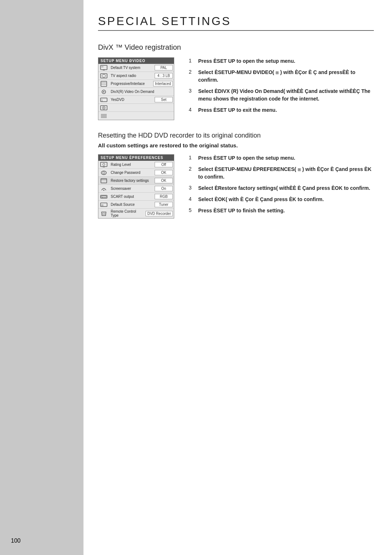  What do you see at coordinates (236, 47) in the screenshot?
I see `divx-section-title: DivX ™ Video registration` at bounding box center [236, 47].